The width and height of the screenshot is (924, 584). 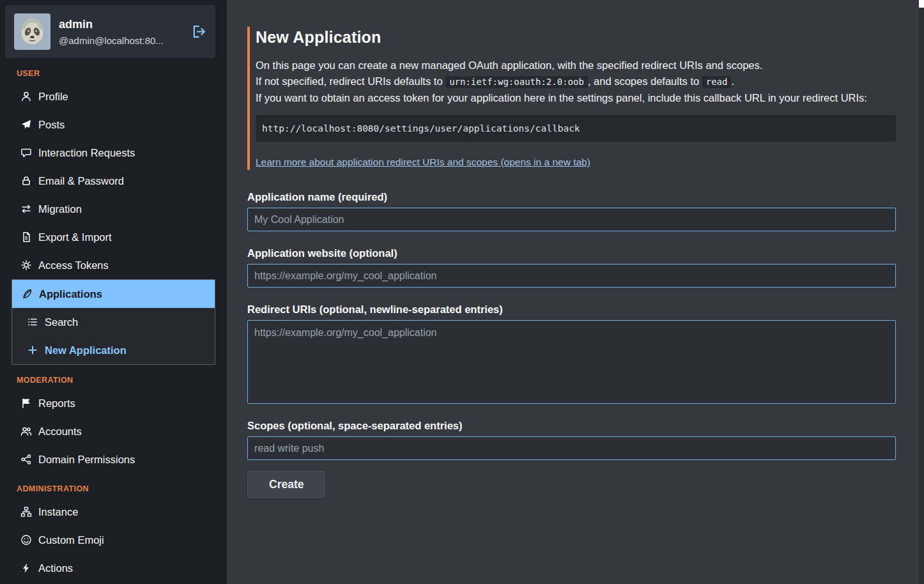 I want to click on sidebar-section-user: USER, so click(x=121, y=73).